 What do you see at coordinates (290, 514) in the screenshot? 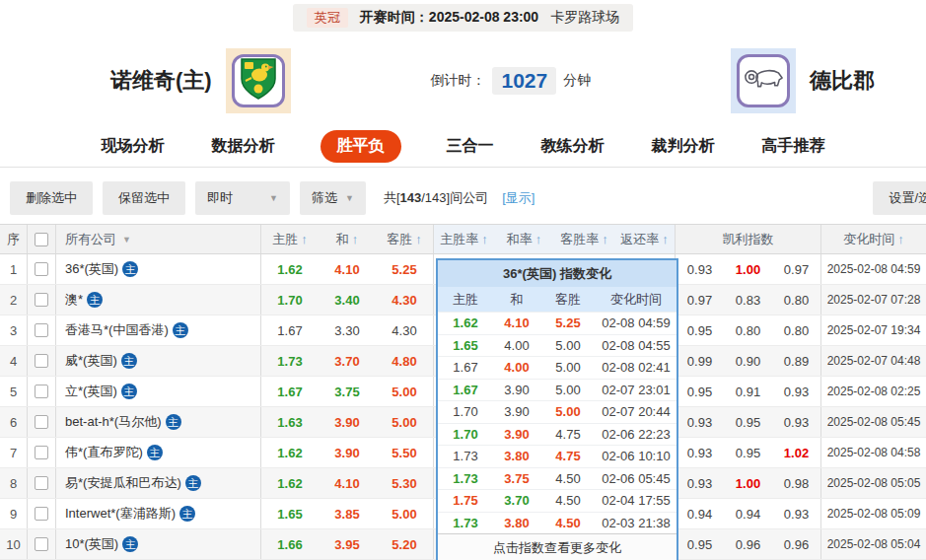
I see `odds-value: 1.65` at bounding box center [290, 514].